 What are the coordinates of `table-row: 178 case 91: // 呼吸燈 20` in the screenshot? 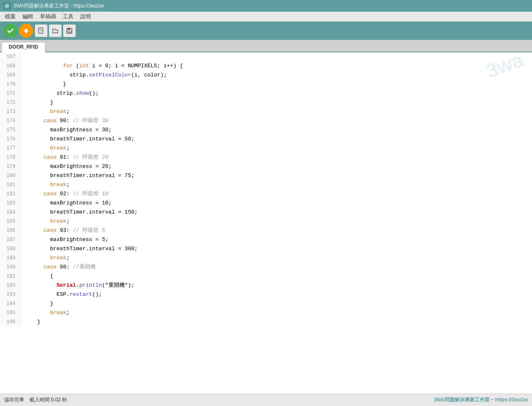 It's located at (266, 157).